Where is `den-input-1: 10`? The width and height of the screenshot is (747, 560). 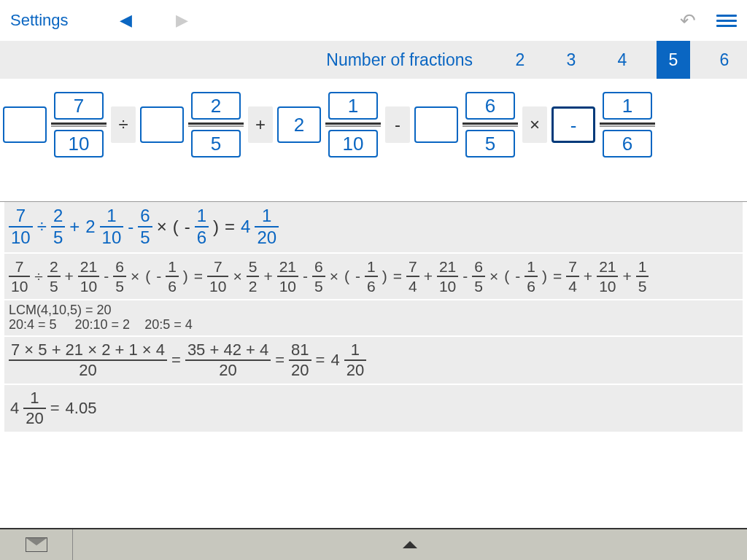
den-input-1: 10 is located at coordinates (79, 144).